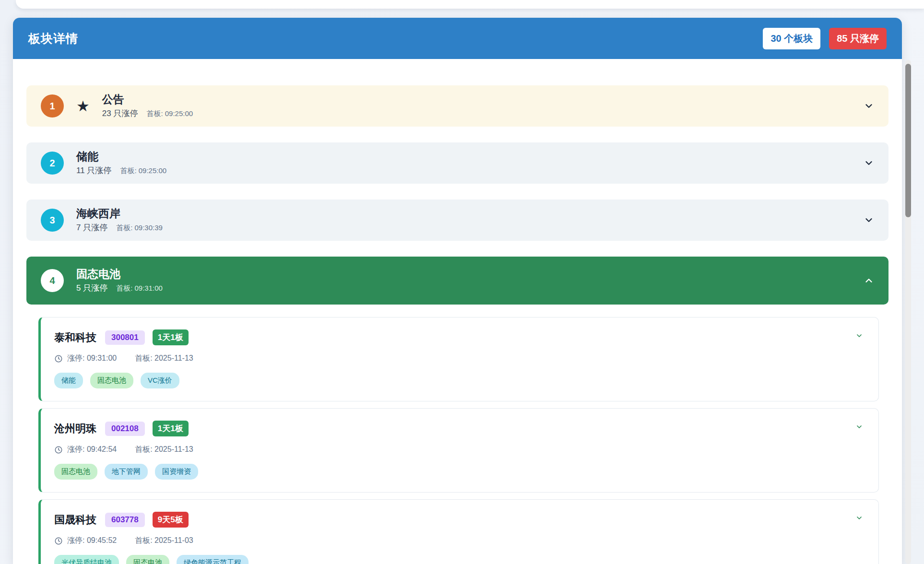 This screenshot has height=564, width=924. What do you see at coordinates (458, 163) in the screenshot?
I see `sector-row-chuneng: 2 储能 11 只涨停 首板: 09:25:00` at bounding box center [458, 163].